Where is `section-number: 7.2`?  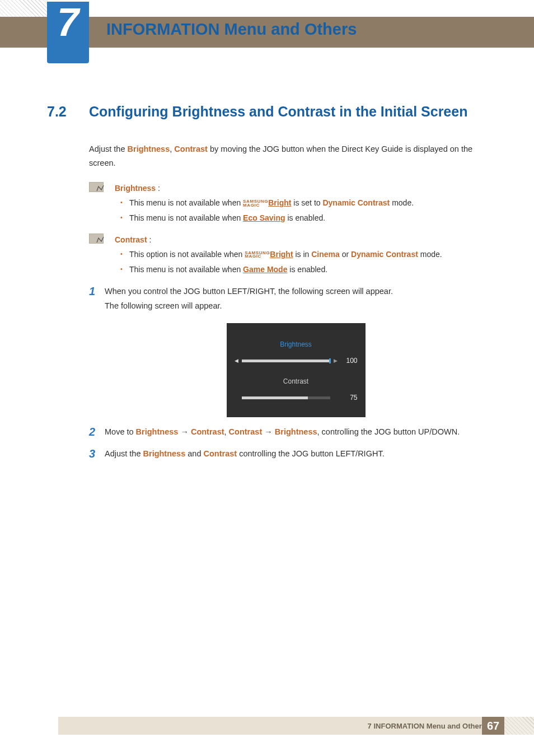
section-number: 7.2 is located at coordinates (68, 112).